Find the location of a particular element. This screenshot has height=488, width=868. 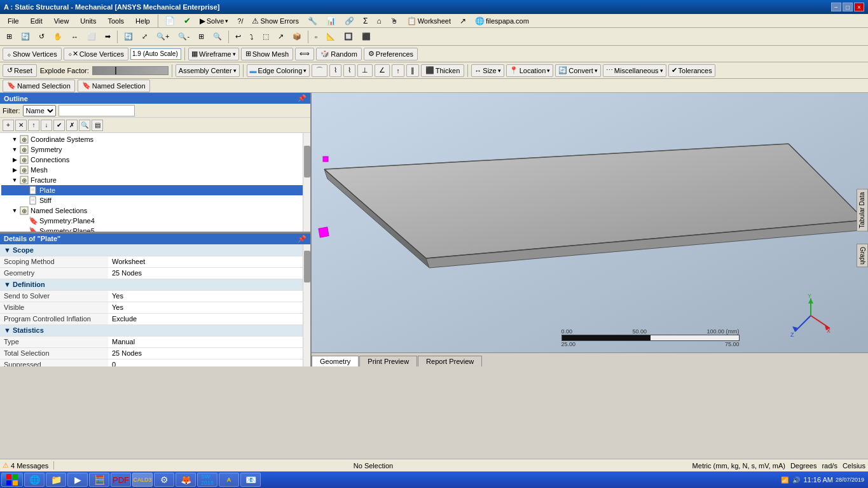

tb2-icon21: 🔲 is located at coordinates (348, 37).